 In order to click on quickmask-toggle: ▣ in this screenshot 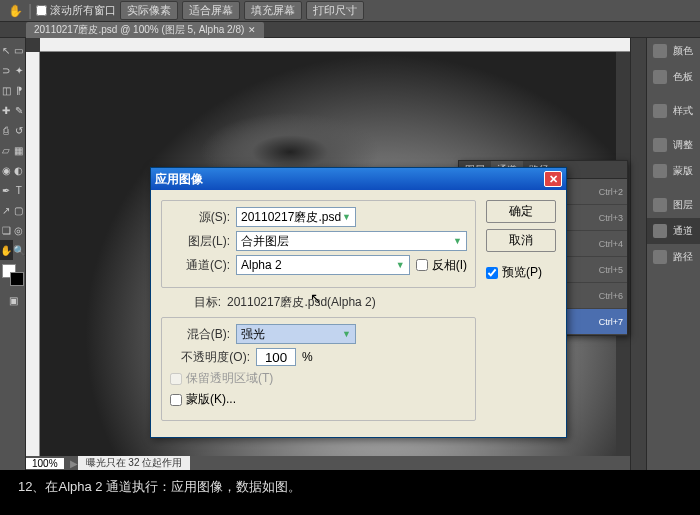, I will do `click(13, 300)`.